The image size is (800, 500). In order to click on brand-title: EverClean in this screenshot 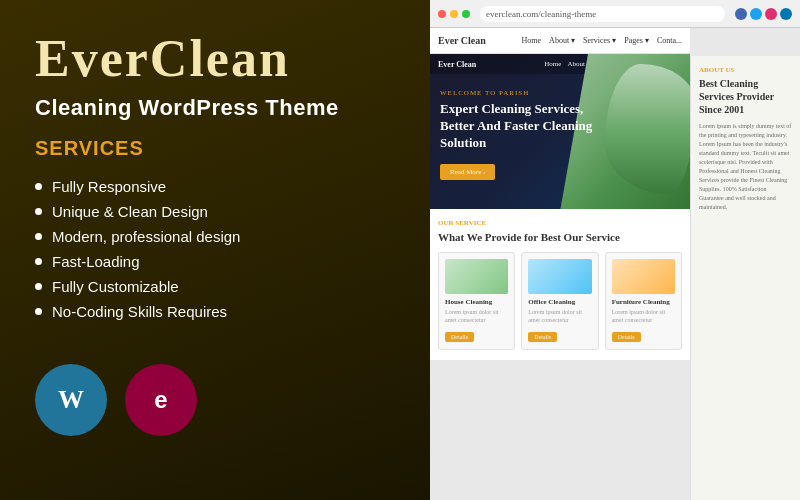, I will do `click(215, 58)`.